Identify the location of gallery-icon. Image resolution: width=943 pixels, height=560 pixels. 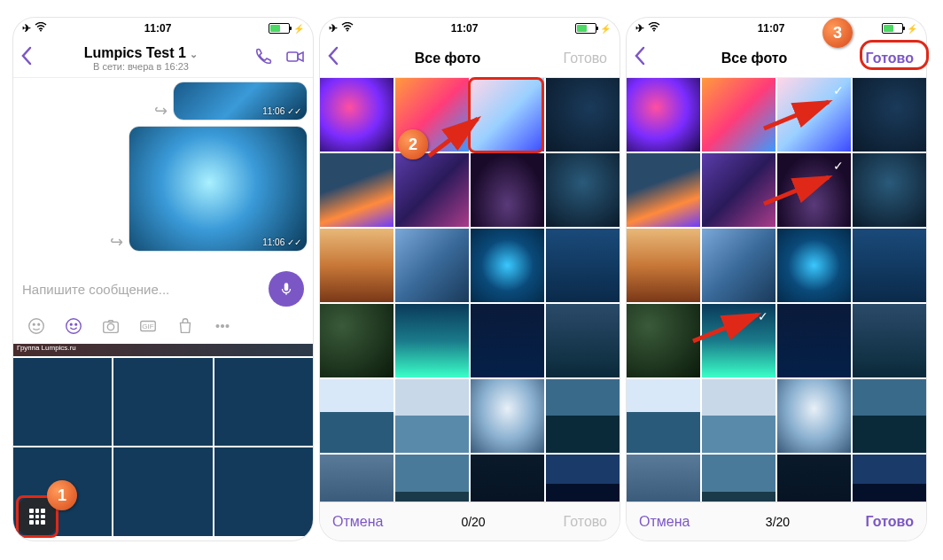
(74, 326).